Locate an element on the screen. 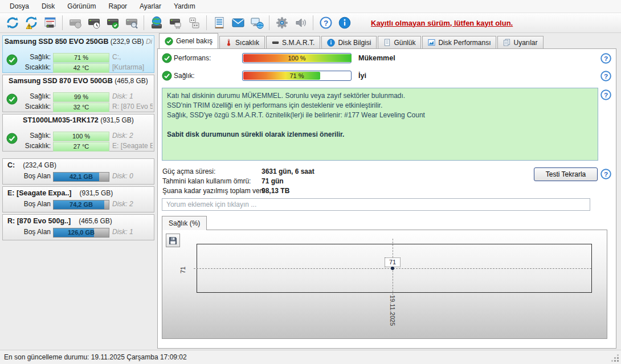 The width and height of the screenshot is (621, 364). mail-icon is located at coordinates (238, 23).